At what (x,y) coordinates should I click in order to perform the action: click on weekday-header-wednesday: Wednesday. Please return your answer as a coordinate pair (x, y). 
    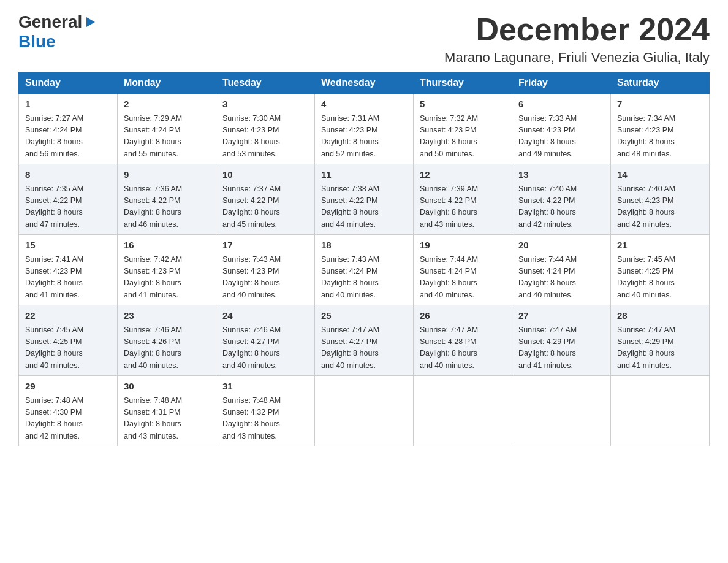
    Looking at the image, I should click on (364, 83).